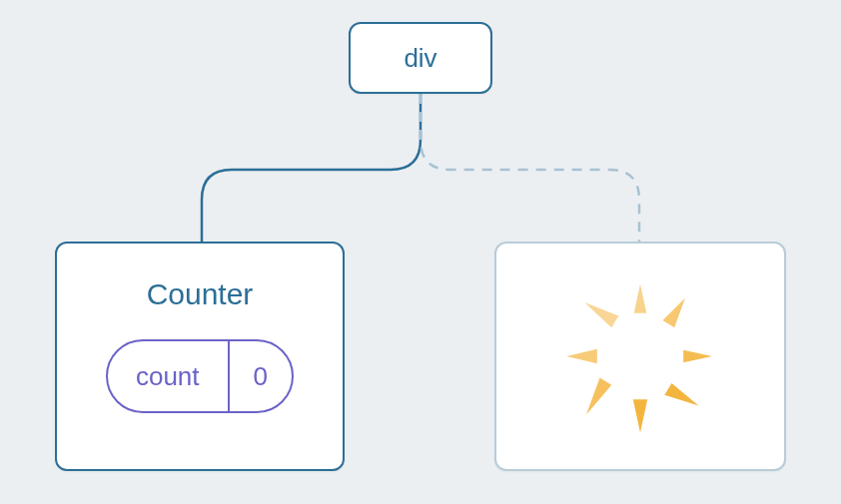  Describe the element at coordinates (420, 58) in the screenshot. I see `root-node: div` at that location.